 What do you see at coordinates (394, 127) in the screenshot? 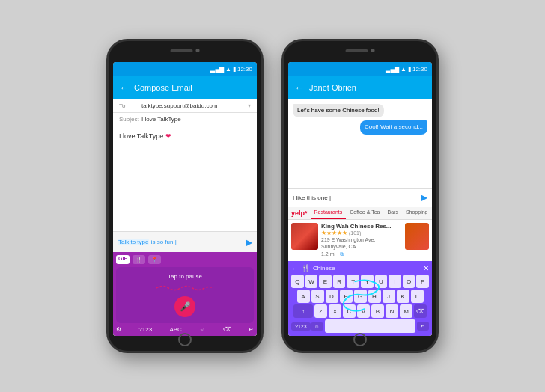
I see `message-sent-1: Cool! Wait a second...` at bounding box center [394, 127].